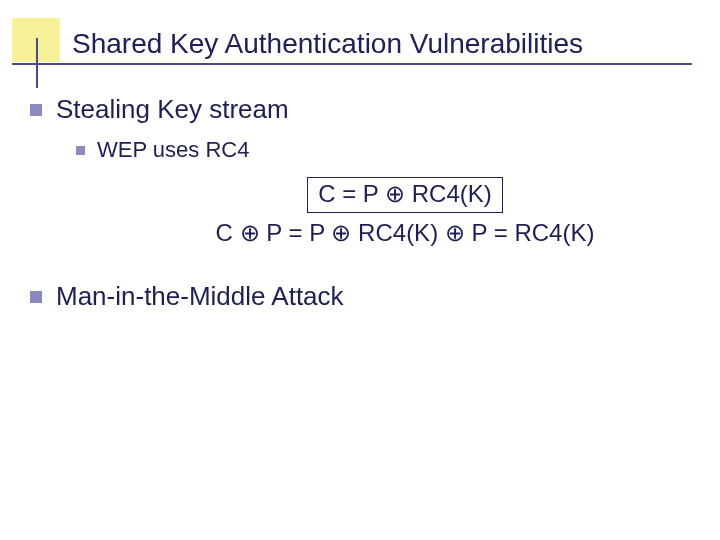 This screenshot has width=720, height=540. What do you see at coordinates (405, 195) in the screenshot?
I see `formula-line-1: C = P ⊕ RC4(K)` at bounding box center [405, 195].